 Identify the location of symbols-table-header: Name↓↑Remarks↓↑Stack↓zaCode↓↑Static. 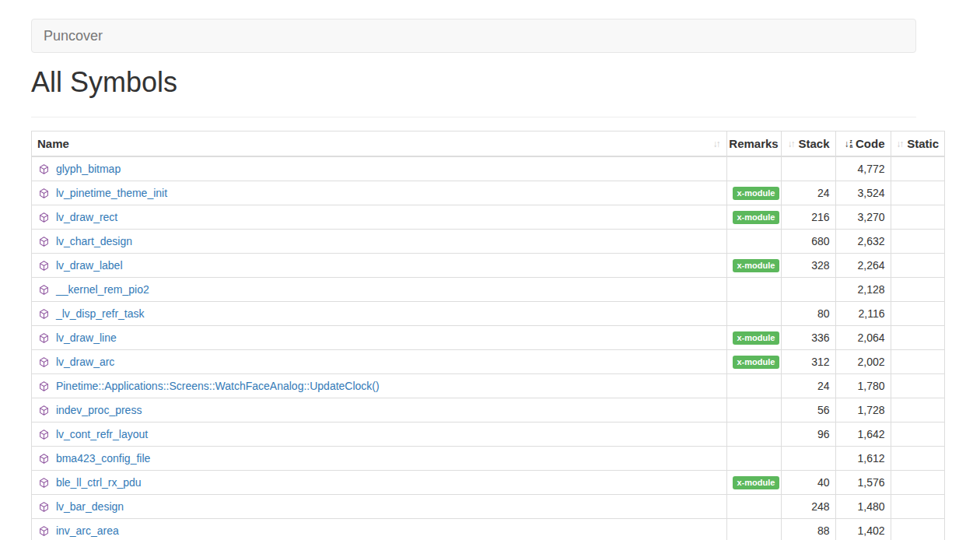
(488, 144).